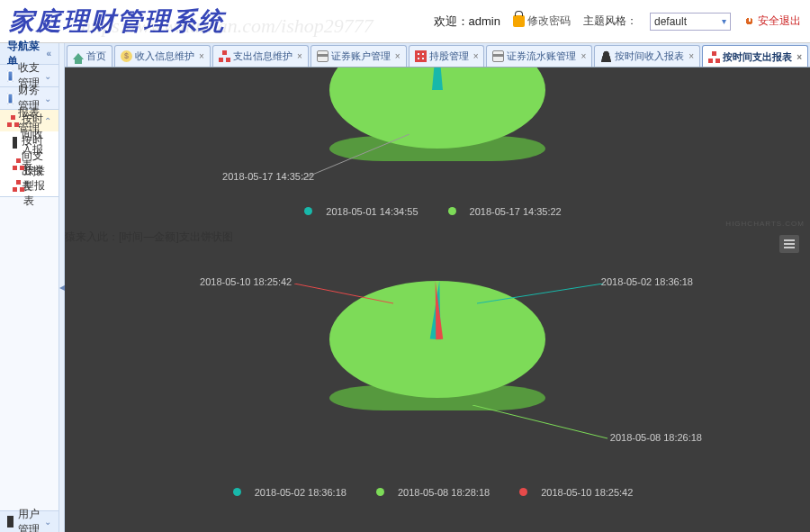 This screenshot has height=532, width=810. I want to click on tab-label: 按时间支出报表, so click(758, 58).